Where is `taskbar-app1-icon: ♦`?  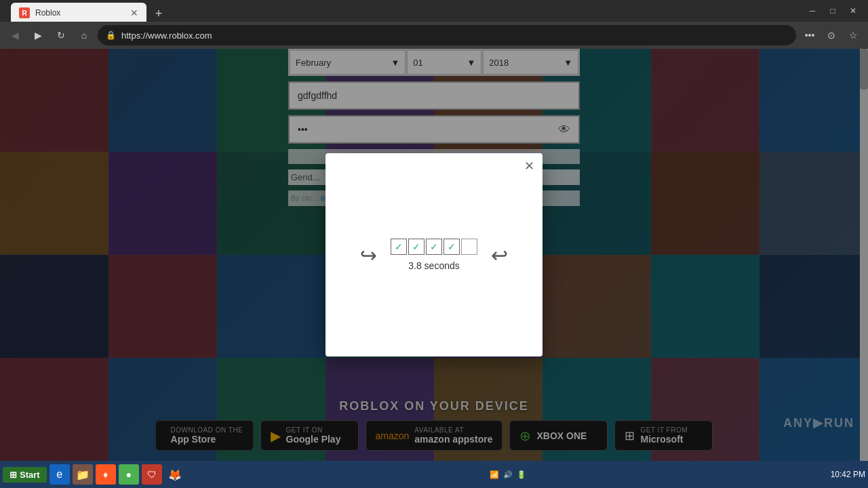 taskbar-app1-icon: ♦ is located at coordinates (106, 474).